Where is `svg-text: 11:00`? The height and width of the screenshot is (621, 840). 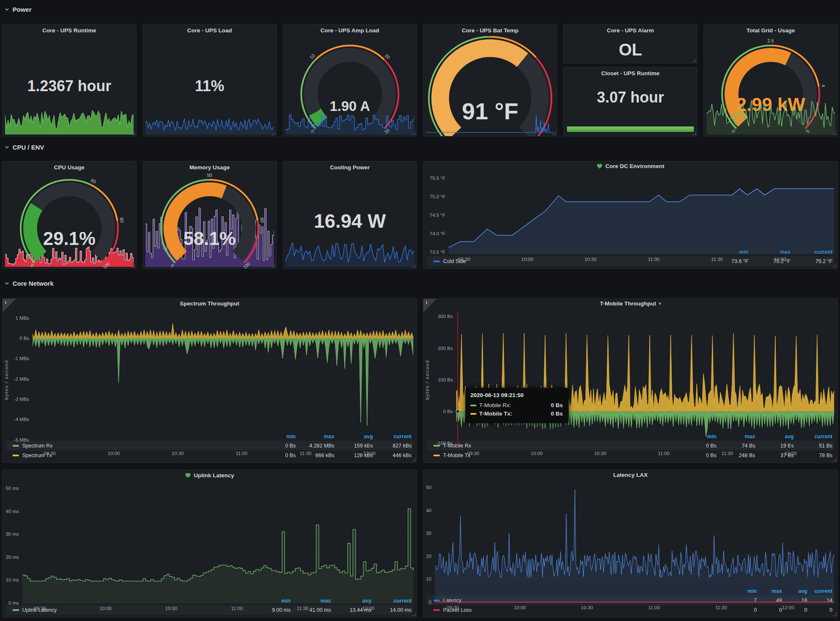
svg-text: 11:00 is located at coordinates (654, 259).